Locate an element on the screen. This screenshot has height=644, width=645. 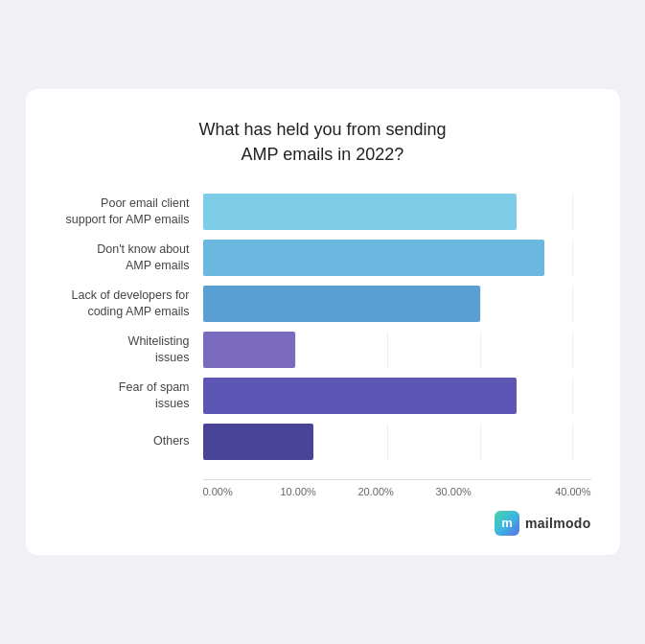
chart-title: What has held you from sending AMP email… is located at coordinates (323, 142).